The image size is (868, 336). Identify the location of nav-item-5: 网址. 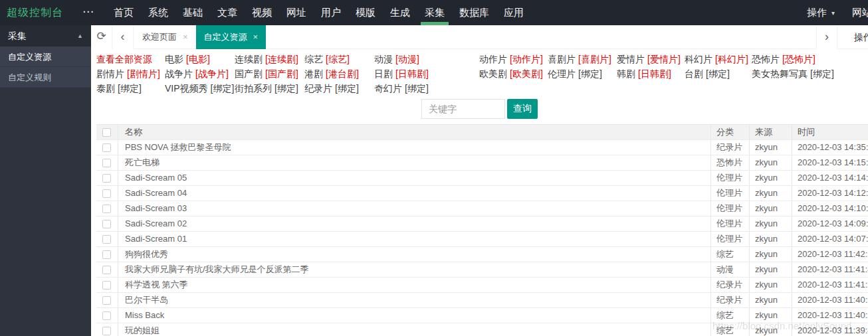
(296, 13).